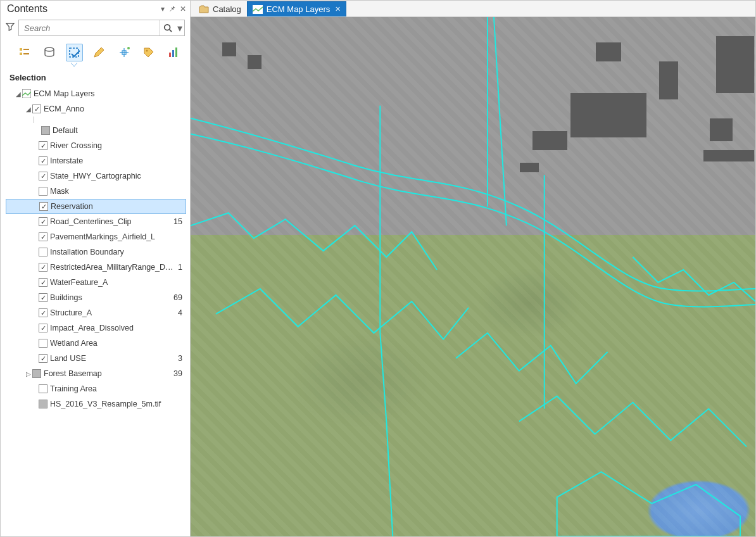 The width and height of the screenshot is (756, 537). I want to click on menu-dropdown-icon: ▾, so click(163, 9).